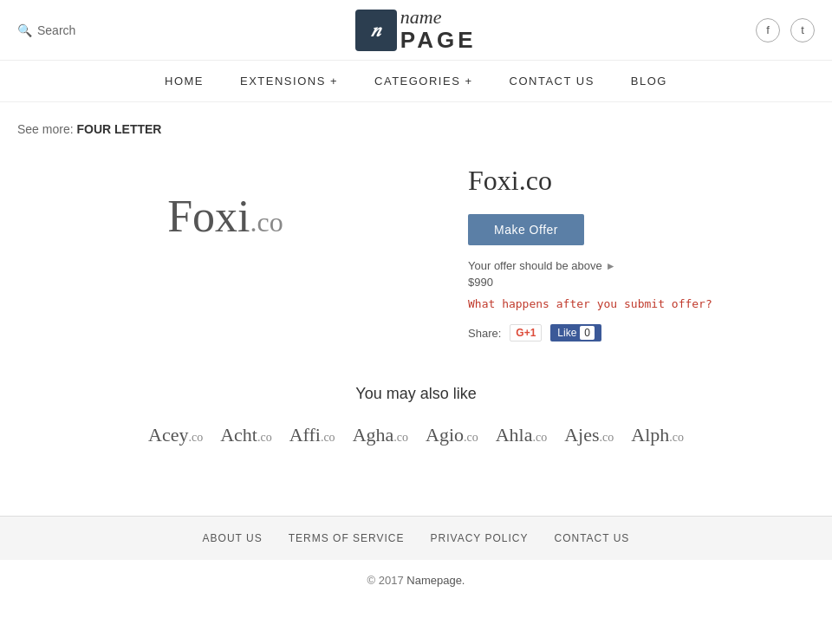 Image resolution: width=832 pixels, height=644 pixels. What do you see at coordinates (289, 81) in the screenshot?
I see `nav-item-extensions: EXTENSIONS +` at bounding box center [289, 81].